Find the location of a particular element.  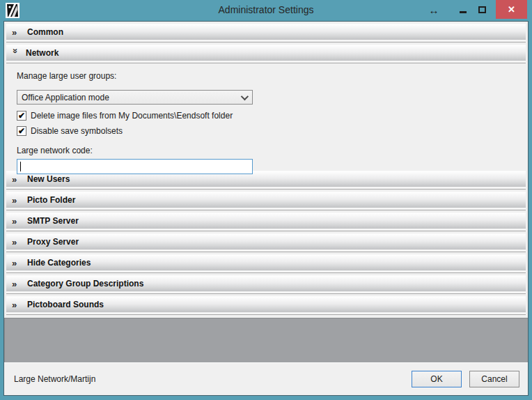

accordion-header-smtp-server: » SMTP Server is located at coordinates (266, 220).